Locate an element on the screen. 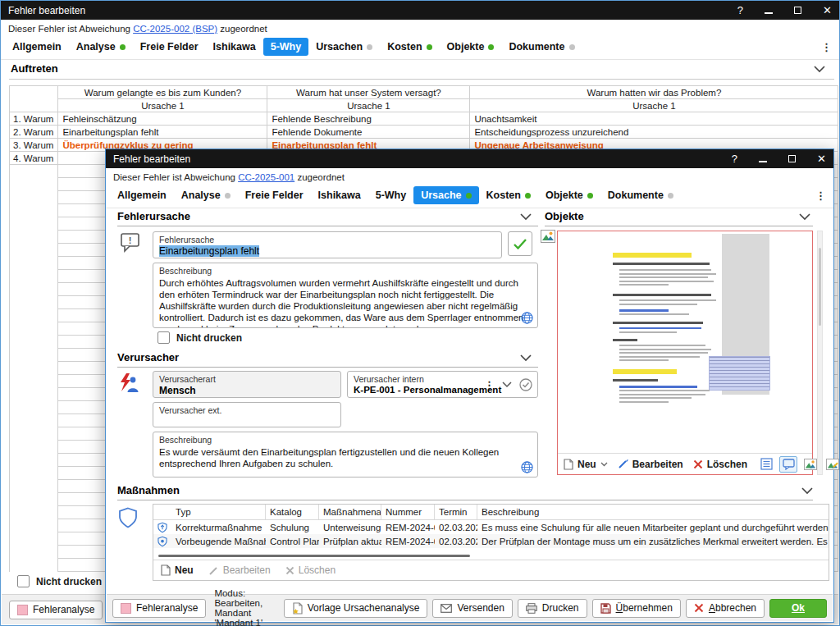 The width and height of the screenshot is (840, 626). massnahme-row: Vorbeugende Maßnahme Control Plan... Prü… is located at coordinates (491, 541).